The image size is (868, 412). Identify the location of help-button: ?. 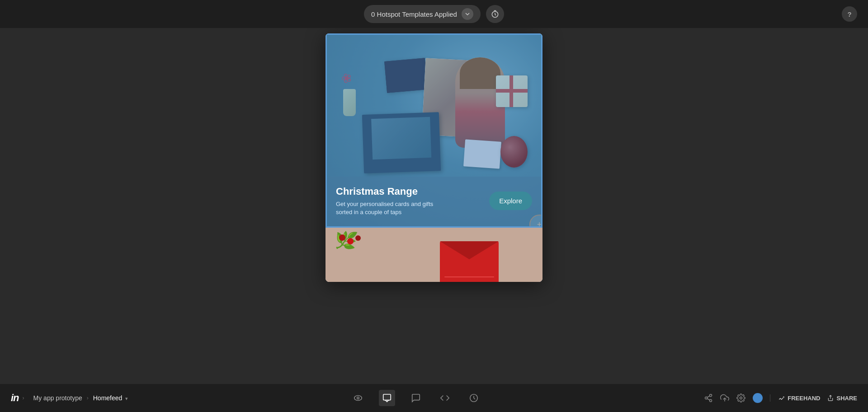
(849, 14).